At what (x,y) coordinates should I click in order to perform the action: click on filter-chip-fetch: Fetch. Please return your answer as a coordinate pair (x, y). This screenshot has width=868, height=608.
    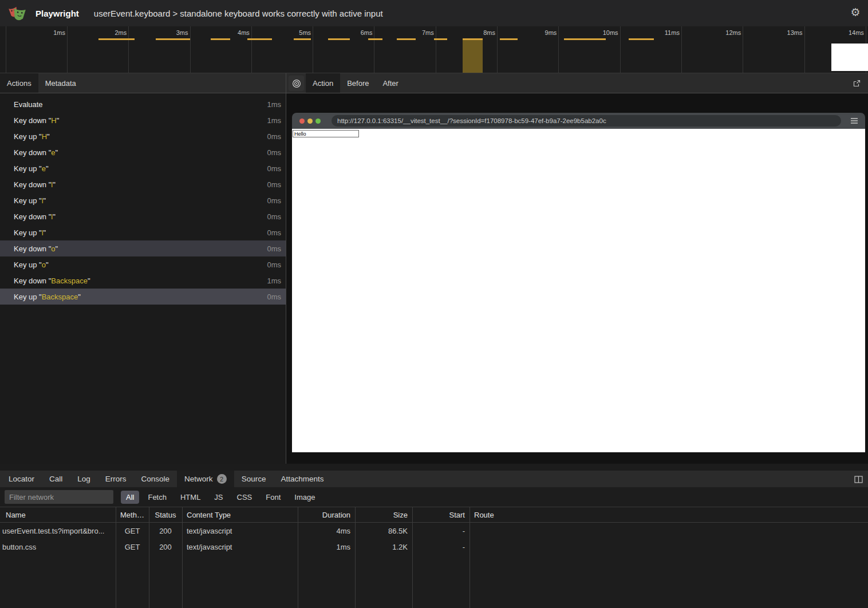
    Looking at the image, I should click on (157, 497).